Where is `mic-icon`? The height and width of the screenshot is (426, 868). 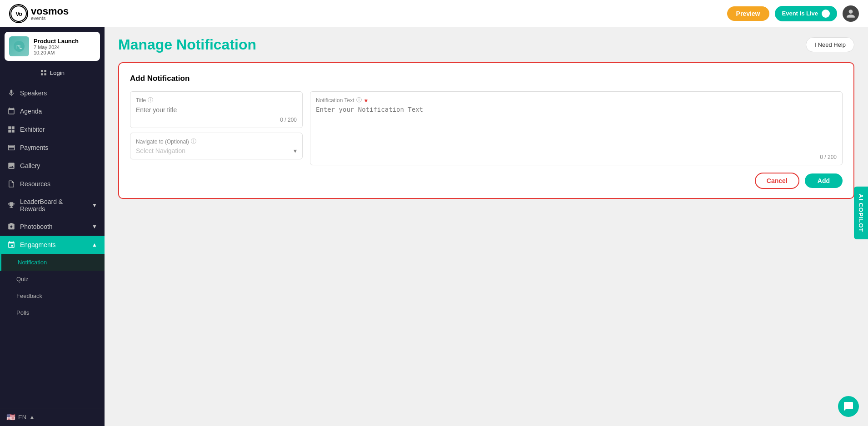 mic-icon is located at coordinates (11, 93).